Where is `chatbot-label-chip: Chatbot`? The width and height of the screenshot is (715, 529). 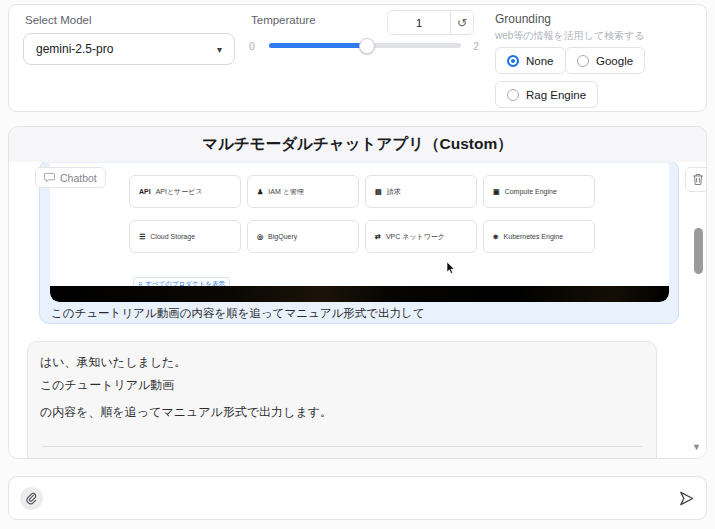 chatbot-label-chip: Chatbot is located at coordinates (70, 178).